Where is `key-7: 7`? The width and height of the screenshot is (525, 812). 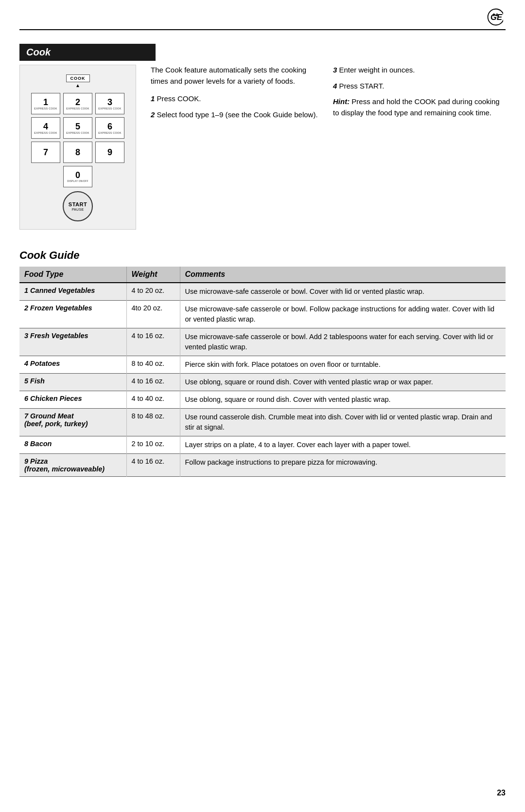 key-7: 7 is located at coordinates (46, 152).